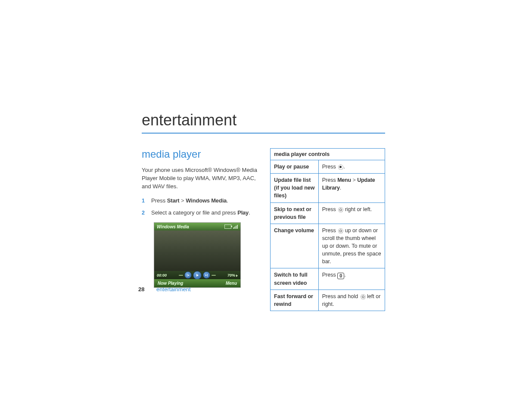  Describe the element at coordinates (233, 275) in the screenshot. I see `phone-volume: 70%` at that location.